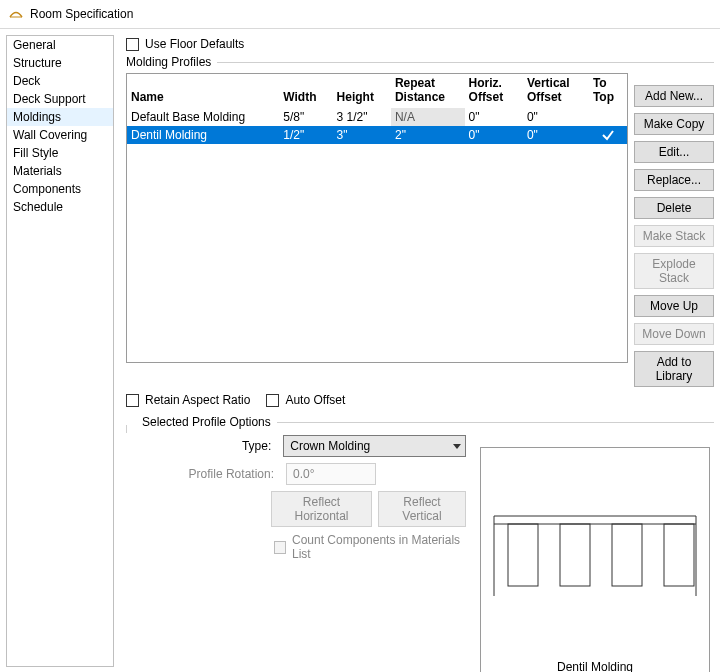 This screenshot has height=672, width=720. I want to click on retain-aspect-label: Retain Aspect Ratio, so click(198, 400).